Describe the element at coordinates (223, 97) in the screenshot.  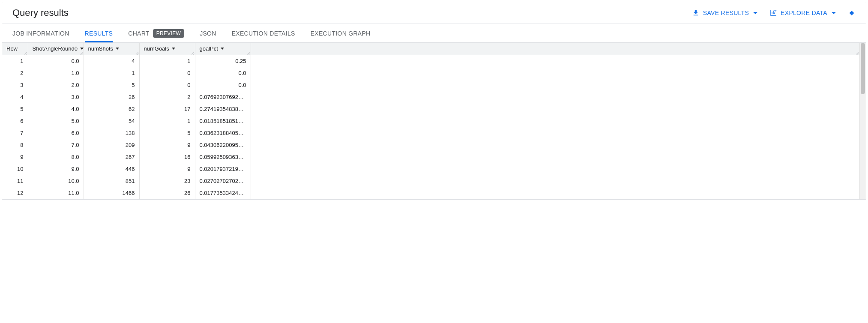
I see `cell-goalPct: 0.076923076923…` at that location.